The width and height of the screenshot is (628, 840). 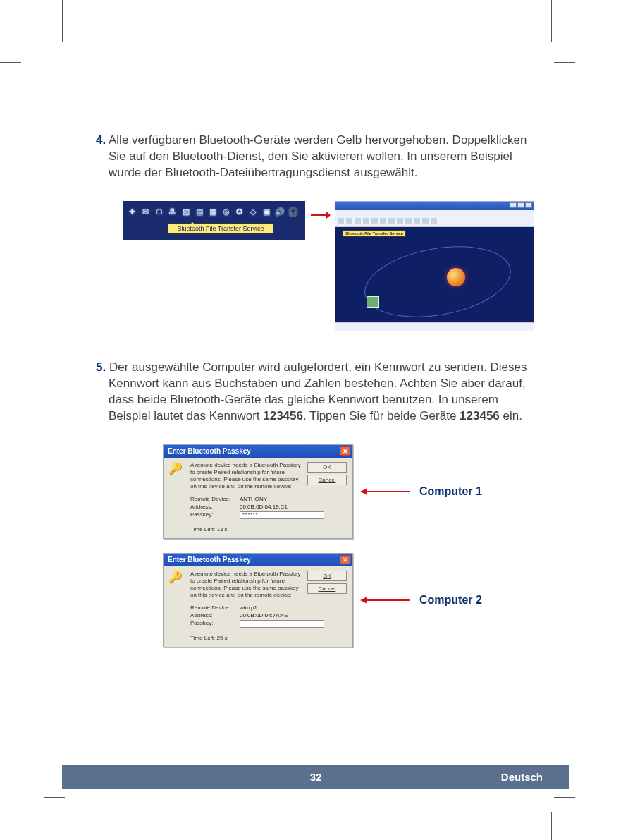 I want to click on orbit-ellipse, so click(x=437, y=279).